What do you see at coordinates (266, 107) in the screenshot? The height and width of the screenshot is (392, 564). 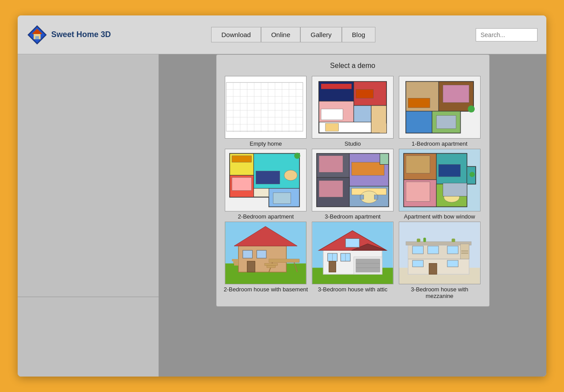 I see `demo-thumb-empty-home` at bounding box center [266, 107].